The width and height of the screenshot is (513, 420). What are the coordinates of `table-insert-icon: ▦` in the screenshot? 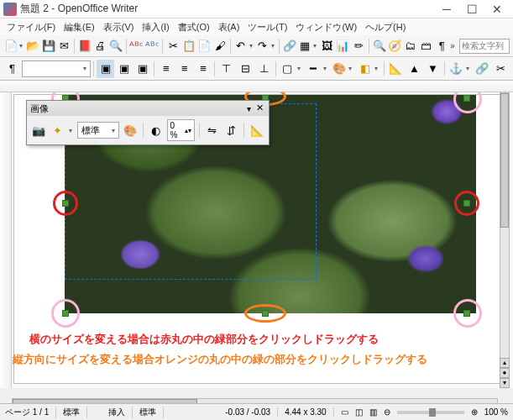 It's located at (306, 46).